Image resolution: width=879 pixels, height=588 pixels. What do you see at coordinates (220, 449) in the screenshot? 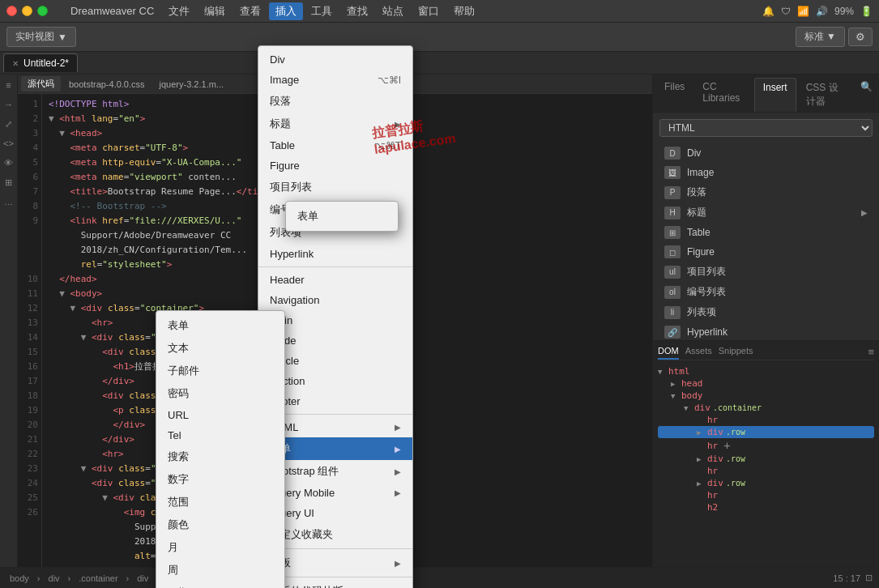
I see `form-submenu: 表单 文本 子邮件 密码 URL Tel 搜索 数字 范围 颜色 月 周 日期 …` at bounding box center [220, 449].